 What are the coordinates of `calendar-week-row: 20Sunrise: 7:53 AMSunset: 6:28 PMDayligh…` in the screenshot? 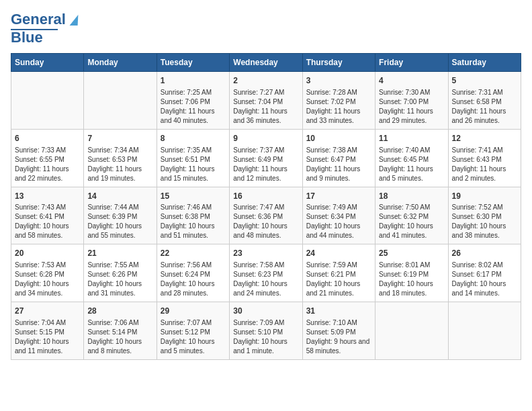 It's located at (266, 273).